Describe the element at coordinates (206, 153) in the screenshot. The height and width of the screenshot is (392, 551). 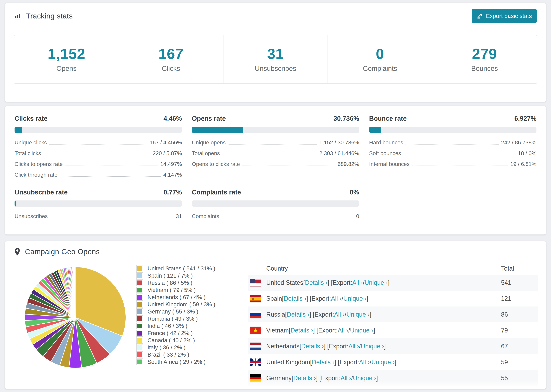
I see `rate-row-label: Total opens` at that location.